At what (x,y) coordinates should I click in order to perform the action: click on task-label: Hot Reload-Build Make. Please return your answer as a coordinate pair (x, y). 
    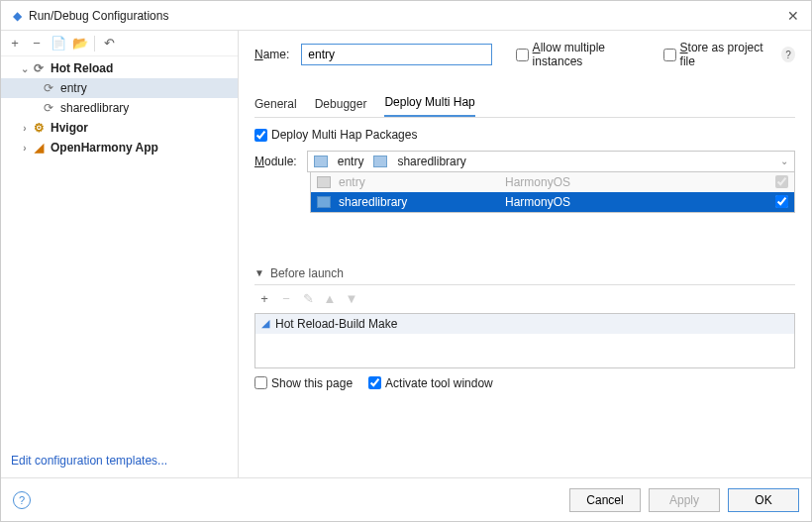
    Looking at the image, I should click on (337, 324).